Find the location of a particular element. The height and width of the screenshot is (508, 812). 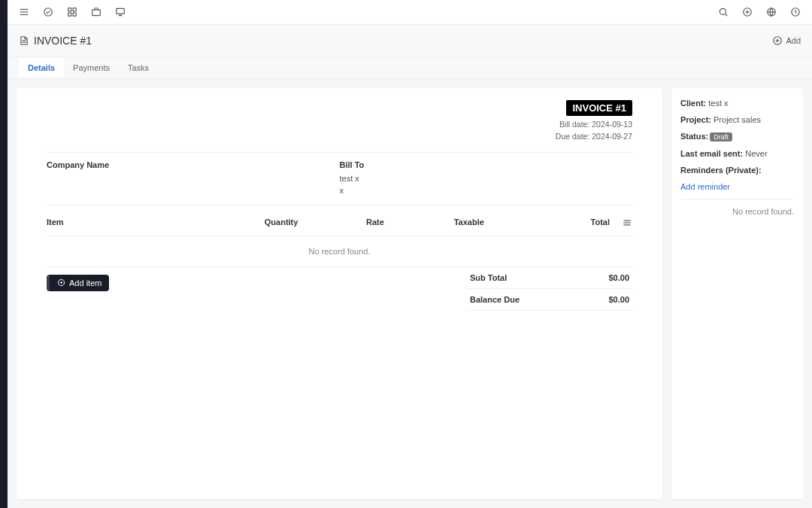

totals: Sub Total $0.00 Balance Due $0.00 is located at coordinates (550, 289).